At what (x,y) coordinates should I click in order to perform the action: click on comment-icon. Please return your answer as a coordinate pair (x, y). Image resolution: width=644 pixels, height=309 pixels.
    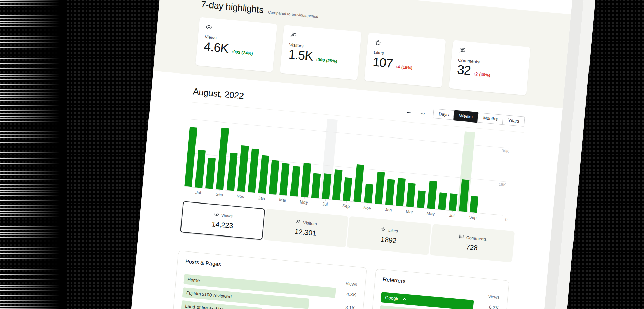
    Looking at the image, I should click on (461, 237).